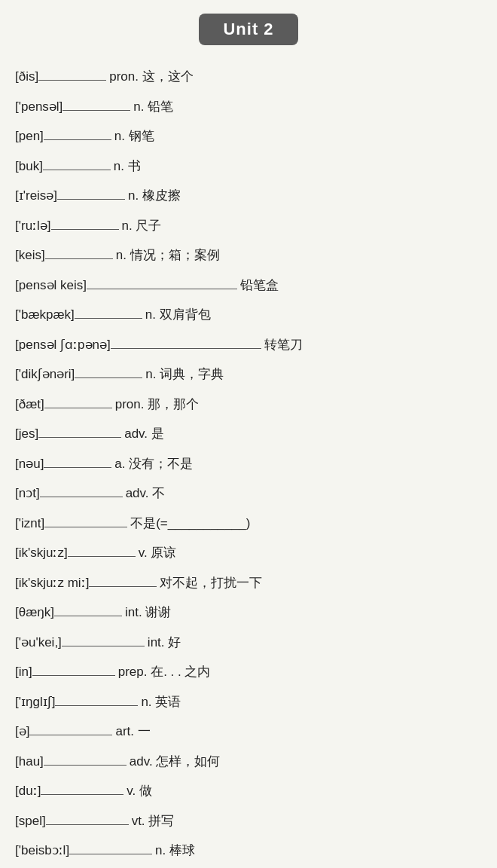  Describe the element at coordinates (29, 136) in the screenshot. I see `phonetic: [pen]` at that location.